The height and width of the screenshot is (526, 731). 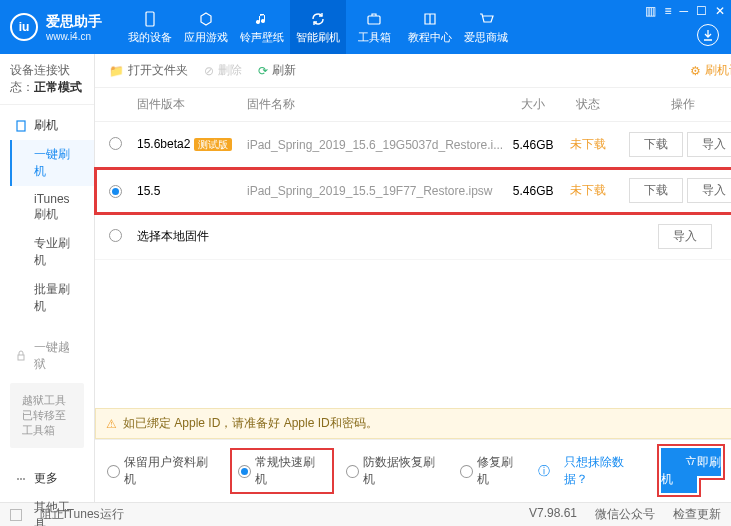 I want to click on app-icon, so click(x=206, y=19).